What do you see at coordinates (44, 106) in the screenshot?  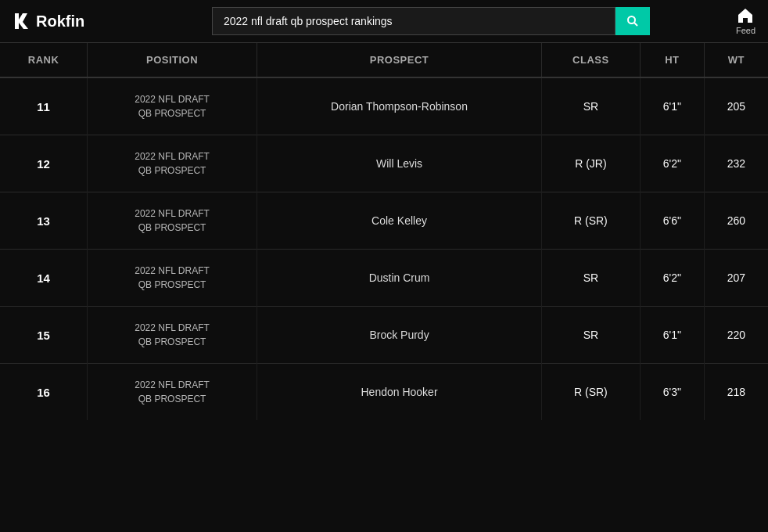 I see `rank-cell: 11` at bounding box center [44, 106].